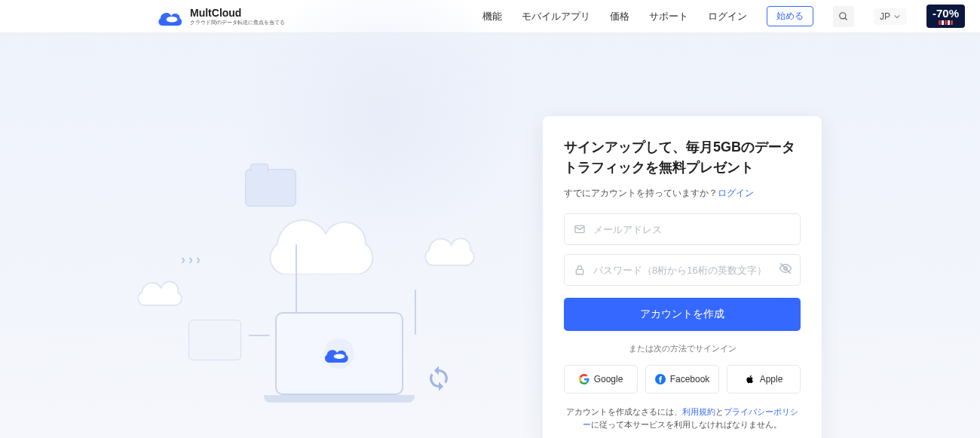 The width and height of the screenshot is (980, 438). What do you see at coordinates (439, 378) in the screenshot?
I see `sync-icon` at bounding box center [439, 378].